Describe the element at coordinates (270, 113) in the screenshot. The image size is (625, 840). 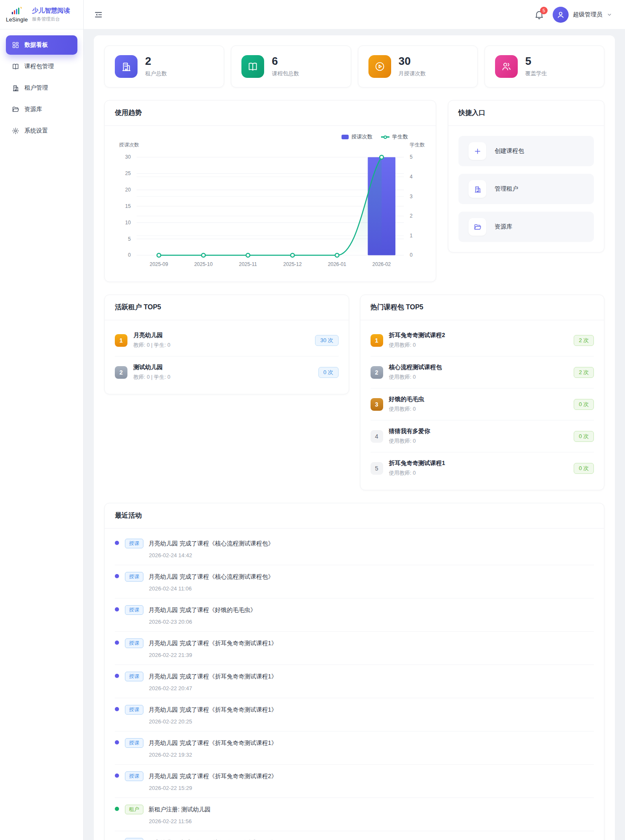
I see `section-title: 使用趋势` at that location.